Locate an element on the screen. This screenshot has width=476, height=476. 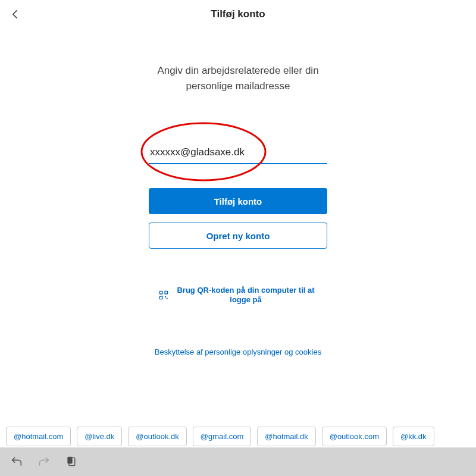
add-account-button: Tilføj konto is located at coordinates (238, 201).